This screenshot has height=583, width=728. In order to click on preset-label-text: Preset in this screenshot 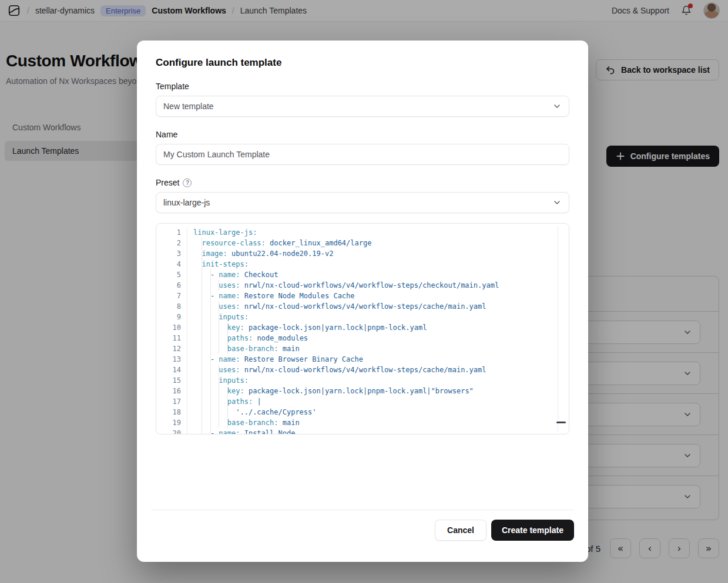, I will do `click(167, 183)`.